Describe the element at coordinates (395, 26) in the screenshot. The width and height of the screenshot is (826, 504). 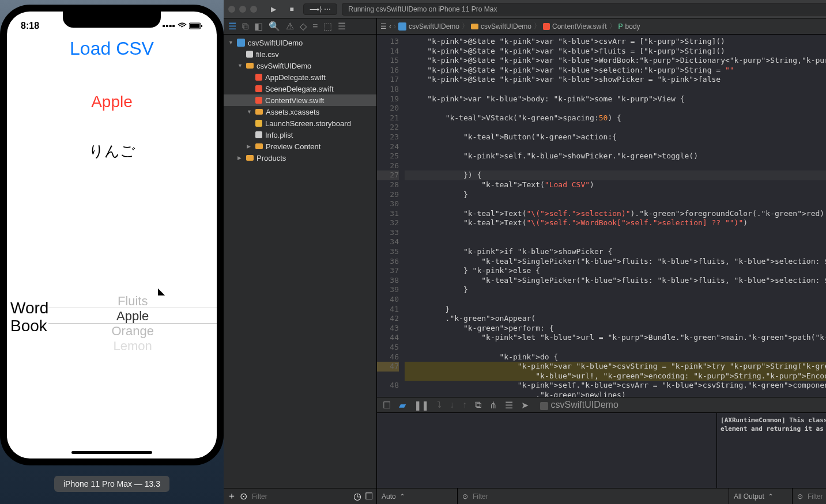
I see `forward-button: ›` at that location.